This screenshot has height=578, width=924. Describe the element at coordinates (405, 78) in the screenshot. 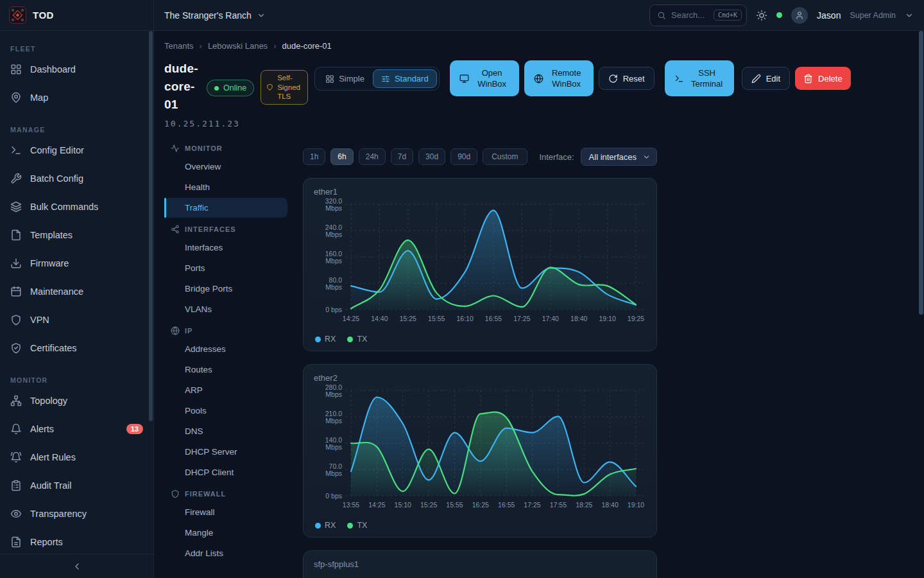

I see `view-mode-standard: Standard` at that location.